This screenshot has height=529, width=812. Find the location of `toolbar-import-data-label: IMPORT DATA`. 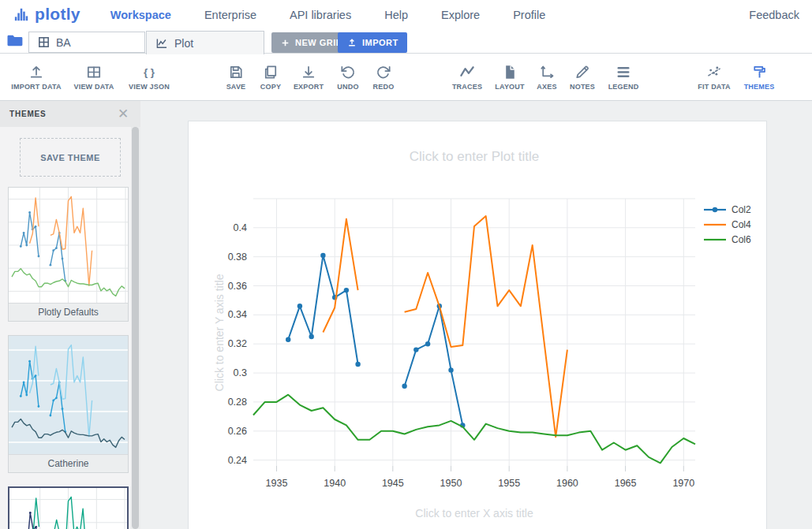

toolbar-import-data-label: IMPORT DATA is located at coordinates (36, 87).